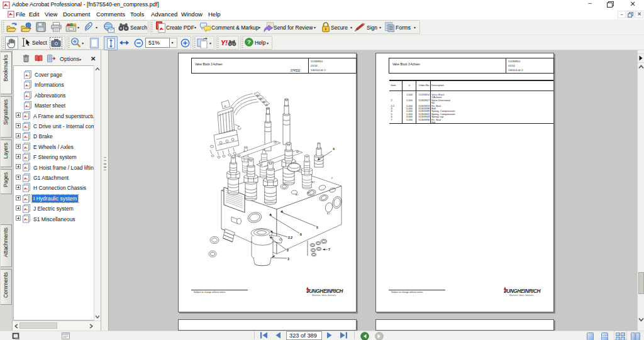 This screenshot has height=340, width=644. What do you see at coordinates (313, 182) in the screenshot?
I see `svg-text: A 2` at bounding box center [313, 182].